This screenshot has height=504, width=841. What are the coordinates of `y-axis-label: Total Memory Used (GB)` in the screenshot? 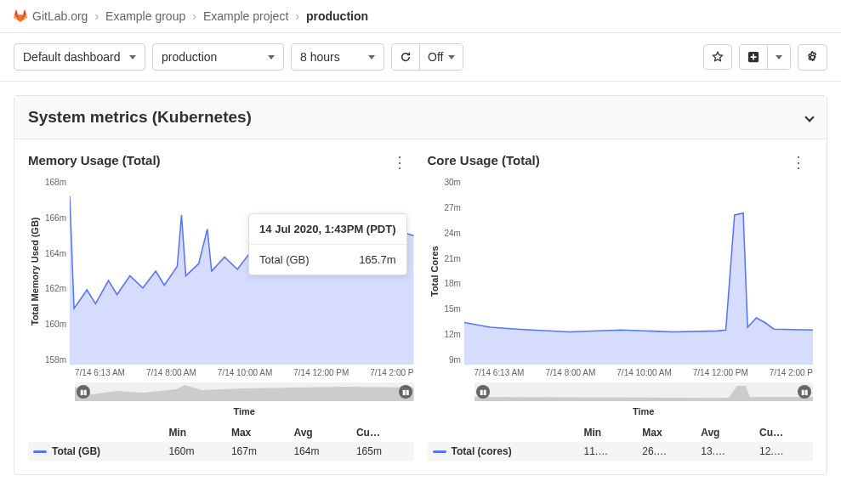 It's located at (35, 271).